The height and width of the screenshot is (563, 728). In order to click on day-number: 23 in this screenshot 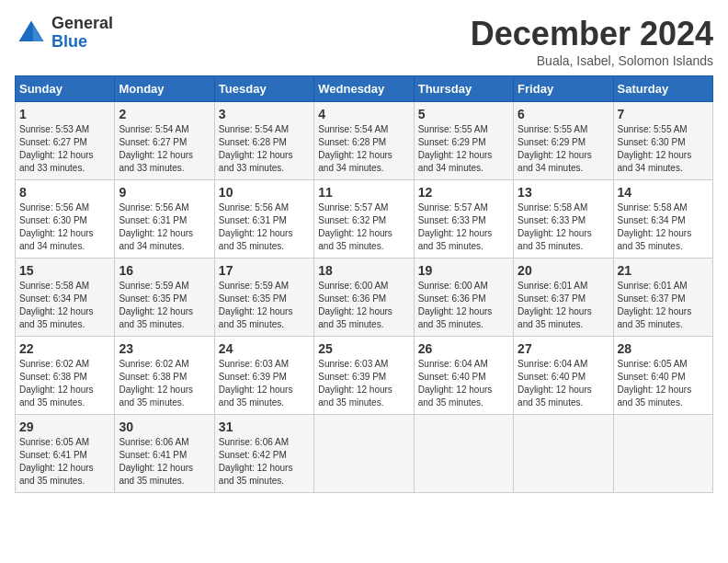, I will do `click(164, 349)`.